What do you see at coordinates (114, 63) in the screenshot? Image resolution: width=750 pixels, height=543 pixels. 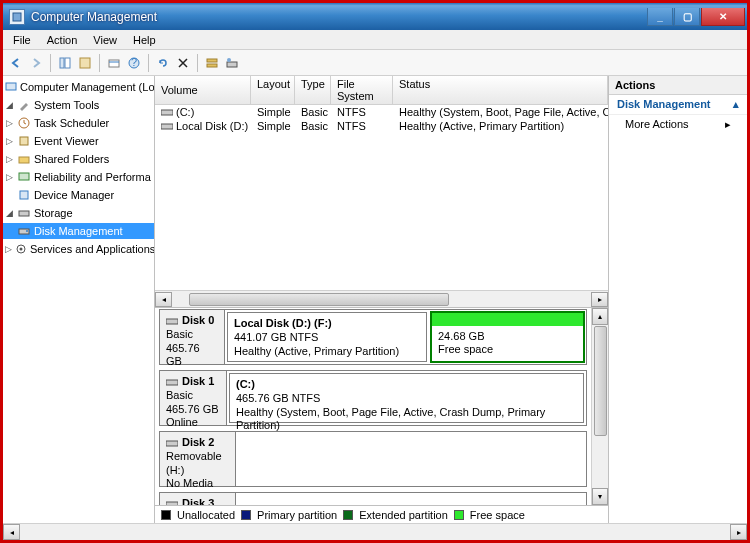 I see `properties-button` at bounding box center [114, 63].